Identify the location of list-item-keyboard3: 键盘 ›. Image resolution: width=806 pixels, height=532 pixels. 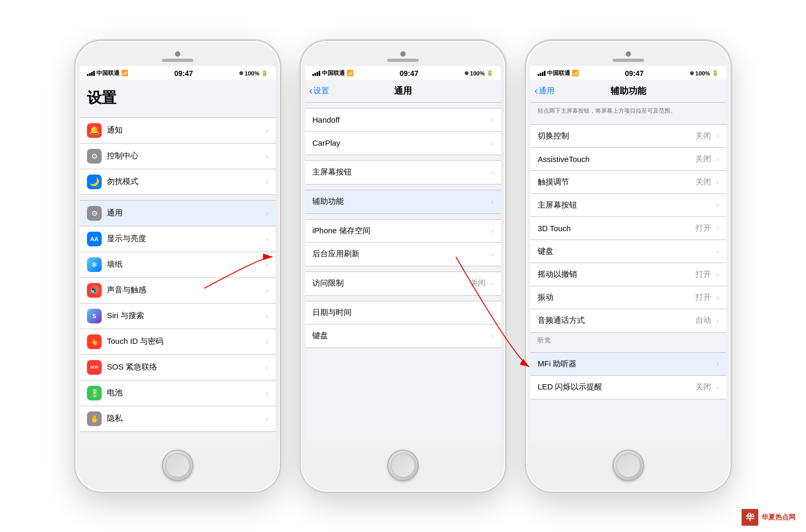
(628, 252).